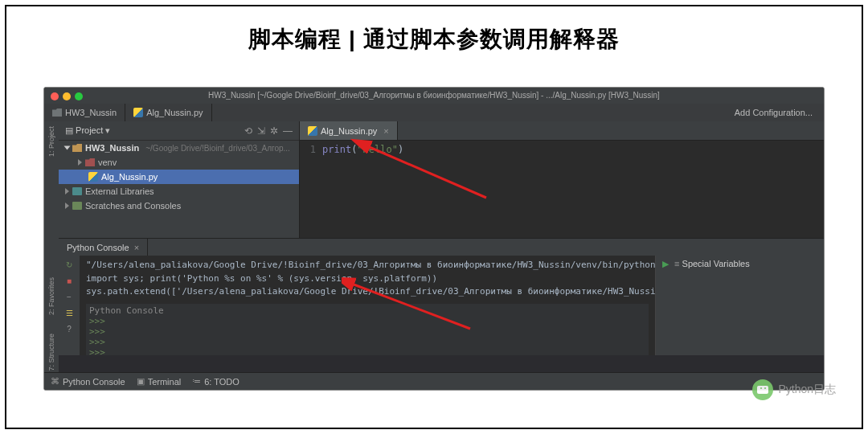 The width and height of the screenshot is (868, 434). I want to click on bottom-tab-todo: ≔6: TODO, so click(215, 381).